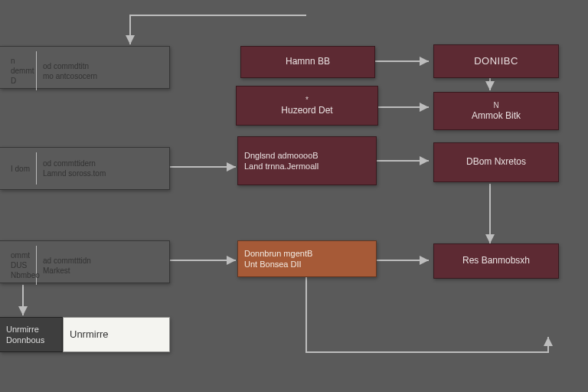 The image size is (588, 392). I want to click on box-title: Ammok Bitk, so click(496, 116).